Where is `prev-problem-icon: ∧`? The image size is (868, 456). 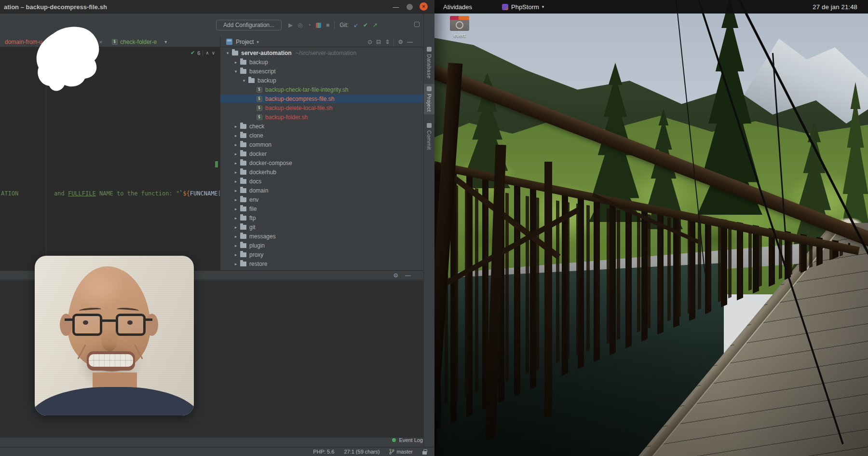 prev-problem-icon: ∧ is located at coordinates (207, 53).